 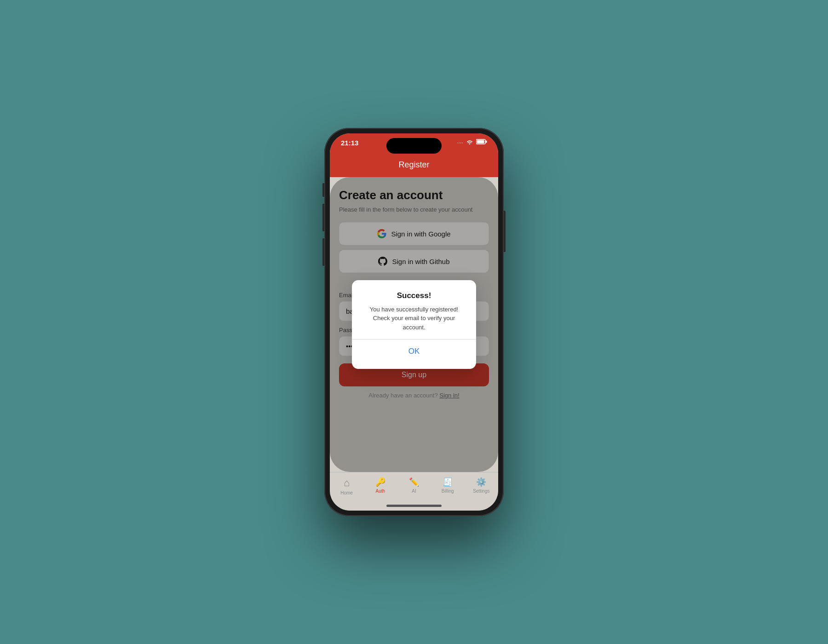 What do you see at coordinates (481, 491) in the screenshot?
I see `settings-label: Settings` at bounding box center [481, 491].